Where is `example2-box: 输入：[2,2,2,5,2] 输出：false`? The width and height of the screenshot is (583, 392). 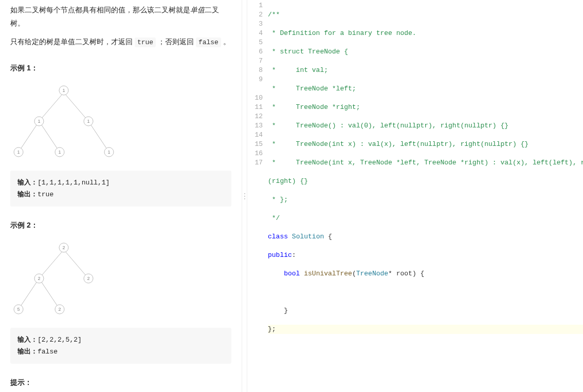 example2-box: 输入：[2,2,2,5,2] 输出：false is located at coordinates (121, 346).